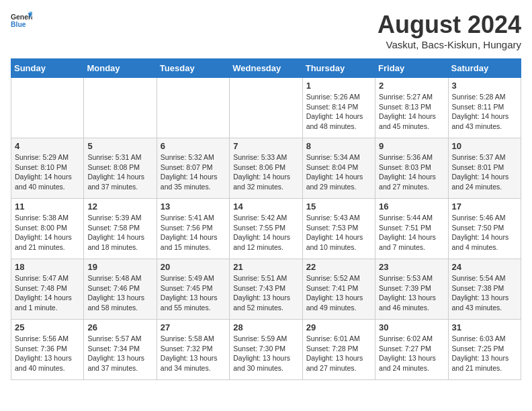 The image size is (532, 411). What do you see at coordinates (21, 21) in the screenshot?
I see `logo: General Blue` at bounding box center [21, 21].